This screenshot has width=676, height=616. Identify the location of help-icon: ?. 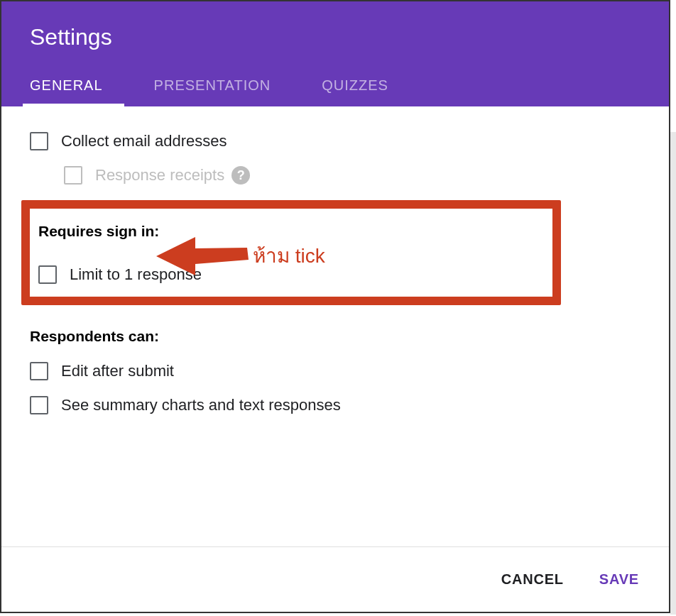
(241, 175).